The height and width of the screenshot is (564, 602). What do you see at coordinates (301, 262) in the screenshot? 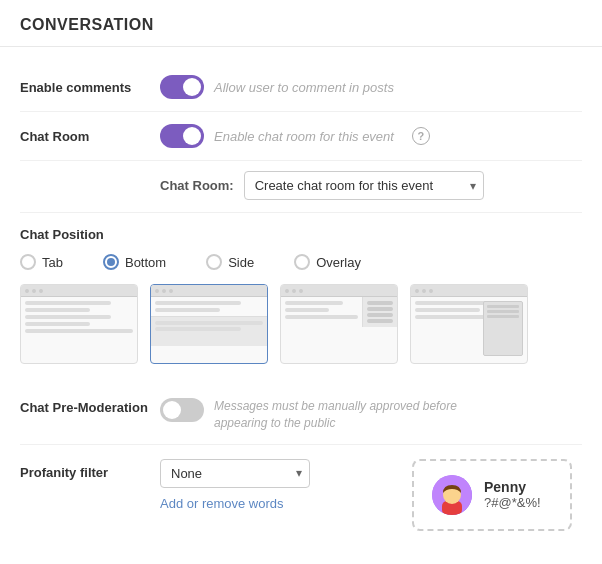
I see `chat-position-options: Tab Bottom Side Overlay` at bounding box center [301, 262].